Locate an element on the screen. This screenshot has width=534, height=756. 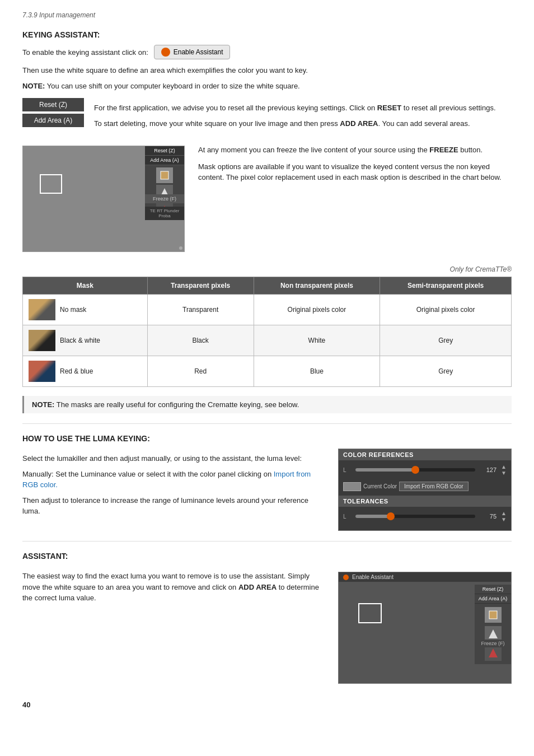
color-ref-spinner: ▲▼ is located at coordinates (504, 470).